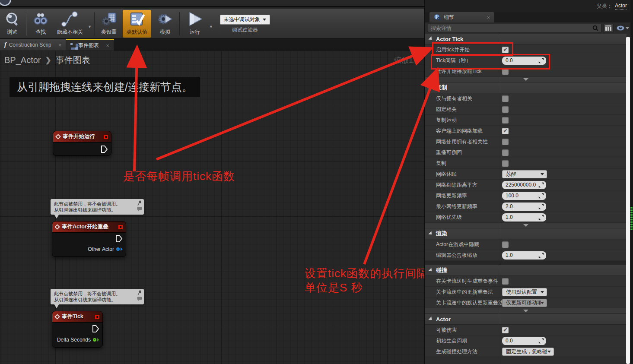 Image resolution: width=633 pixels, height=364 pixels. I want to click on section-header-actor-tick: Actor Tick, so click(526, 39).